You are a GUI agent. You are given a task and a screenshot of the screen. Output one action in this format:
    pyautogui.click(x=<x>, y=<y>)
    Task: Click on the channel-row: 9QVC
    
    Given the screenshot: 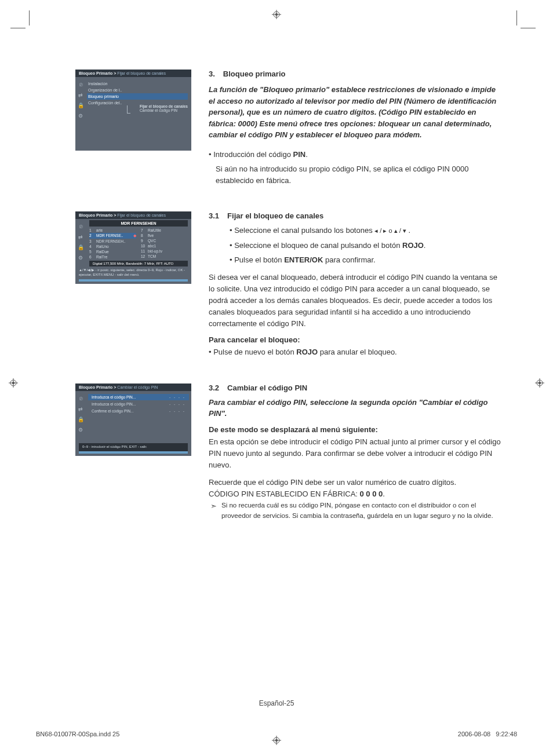 What is the action you would take?
    pyautogui.click(x=165, y=241)
    